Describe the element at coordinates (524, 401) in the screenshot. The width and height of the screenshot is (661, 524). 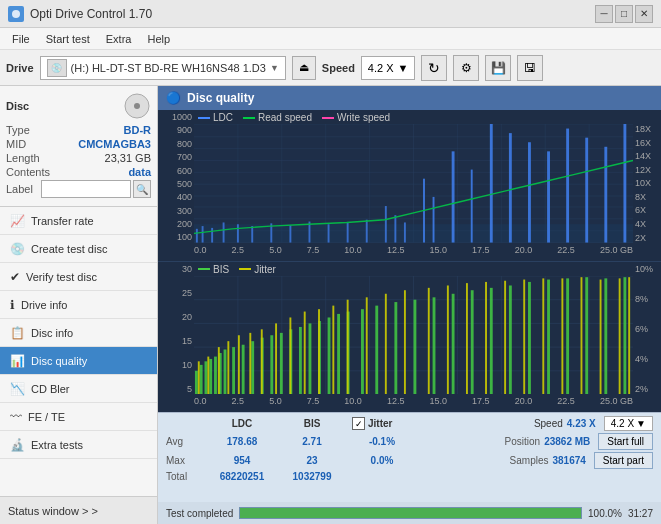
I see `x2-20: 20.0` at that location.